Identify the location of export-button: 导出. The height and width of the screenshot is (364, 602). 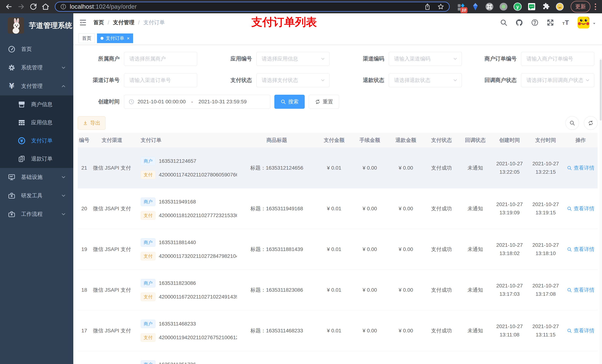
(92, 123).